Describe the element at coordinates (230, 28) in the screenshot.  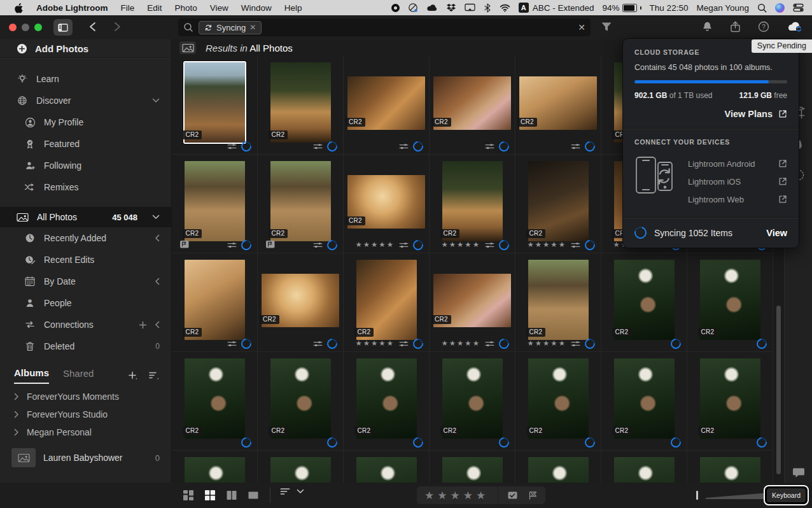
I see `search-tag-syncing: Syncing ✕` at that location.